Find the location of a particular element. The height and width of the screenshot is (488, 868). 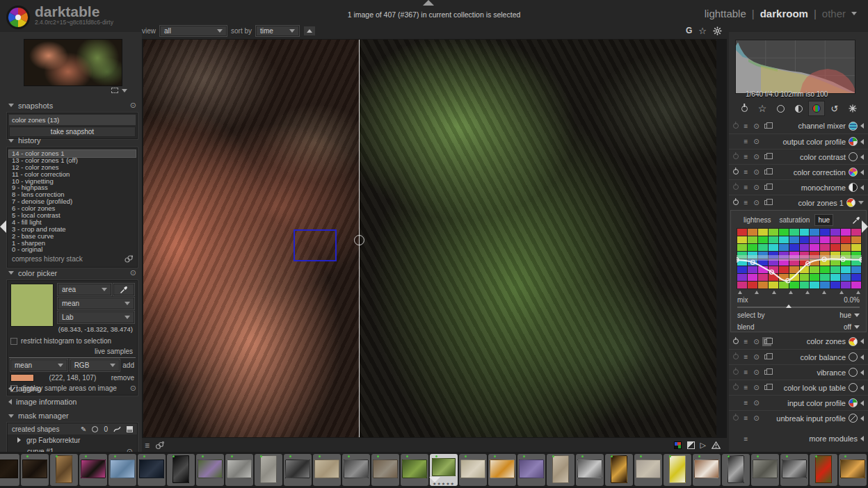

snapshot-split-handle is located at coordinates (359, 241).